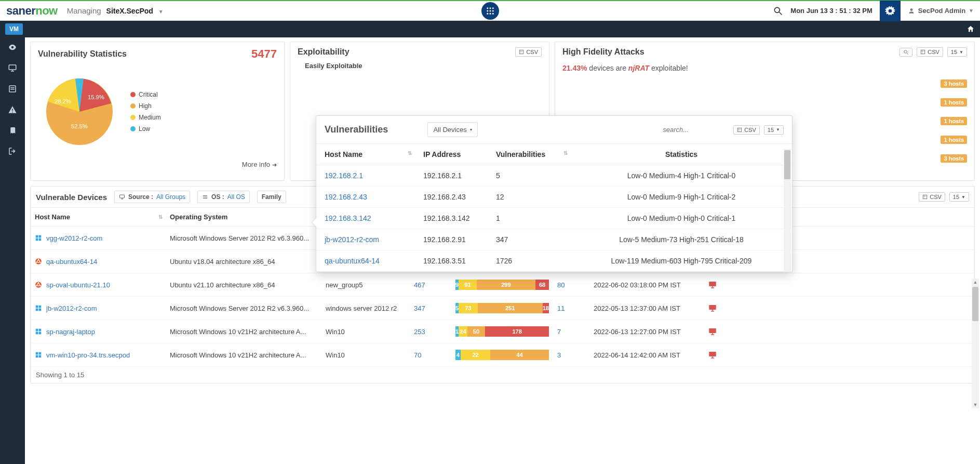 This screenshot has height=464, width=980. I want to click on table-row: 192.168.2.43192.168.2.4312Low-0 Medium-9…, so click(554, 197).